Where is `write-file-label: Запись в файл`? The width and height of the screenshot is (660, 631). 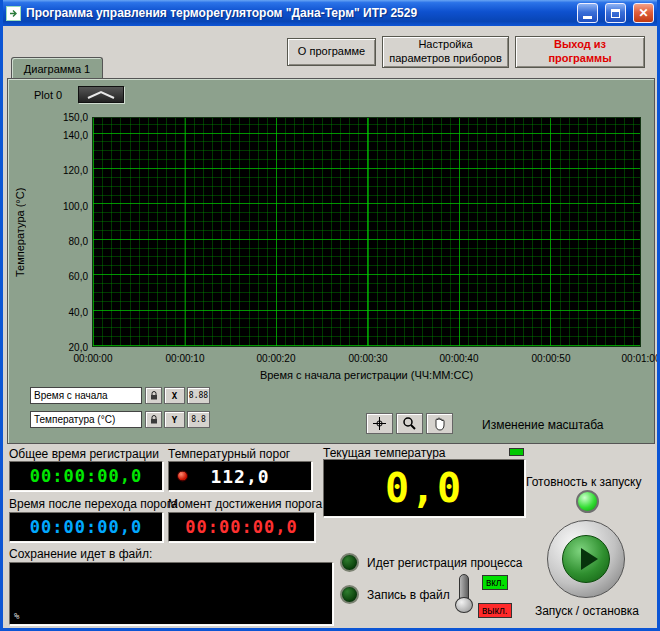 write-file-label: Запись в файл is located at coordinates (408, 595).